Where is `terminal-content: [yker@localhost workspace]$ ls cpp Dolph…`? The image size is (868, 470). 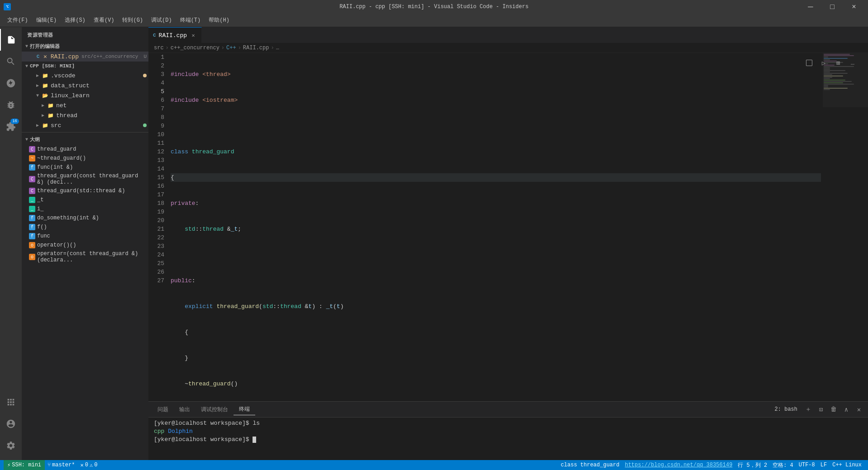 terminal-content: [yker@localhost workspace]$ ls cpp Dolph… is located at coordinates (508, 439).